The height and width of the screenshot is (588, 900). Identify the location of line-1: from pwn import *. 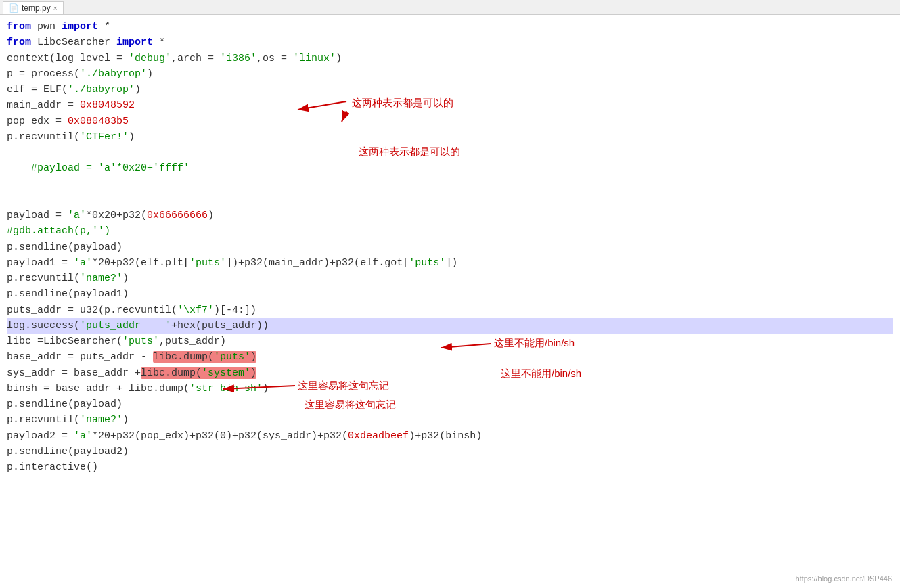
(450, 27).